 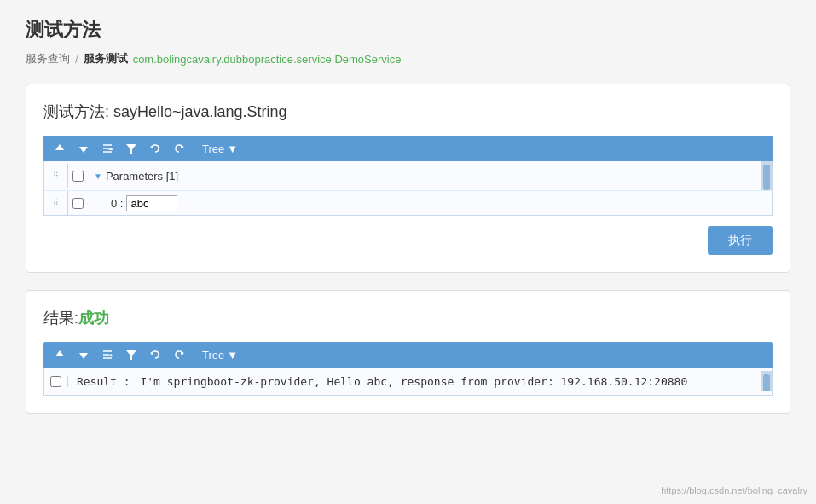 What do you see at coordinates (56, 382) in the screenshot?
I see `result-checkbox-cell` at bounding box center [56, 382].